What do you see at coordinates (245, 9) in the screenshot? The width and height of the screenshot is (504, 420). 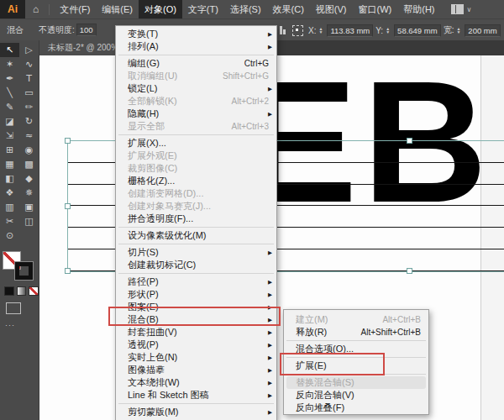 I see `menubar-item: 选择(S)` at bounding box center [245, 9].